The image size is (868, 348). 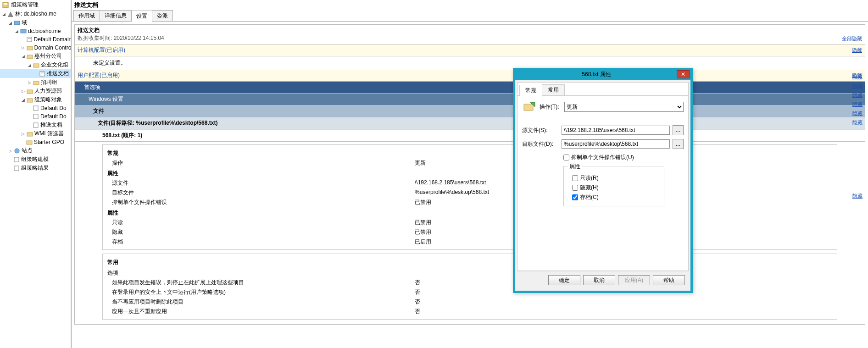 What do you see at coordinates (35, 5) in the screenshot?
I see `app-title: 组策略管理` at bounding box center [35, 5].